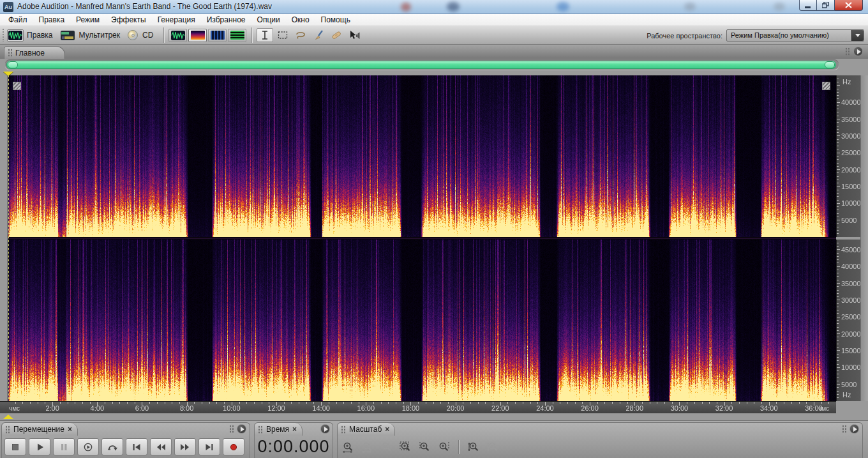 This screenshot has width=868, height=458. Describe the element at coordinates (217, 36) in the screenshot. I see `spectral-pan-display-button` at that location.